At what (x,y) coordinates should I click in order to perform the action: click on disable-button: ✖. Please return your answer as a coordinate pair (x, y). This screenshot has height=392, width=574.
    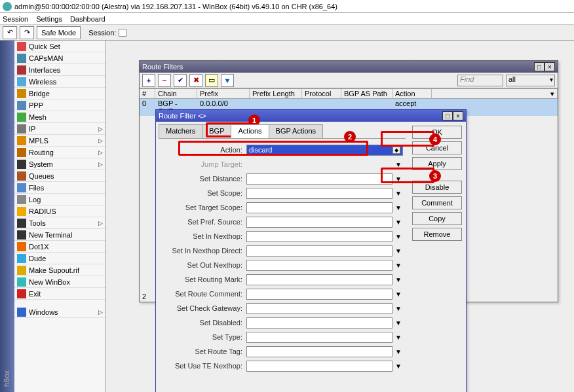
    Looking at the image, I should click on (196, 80).